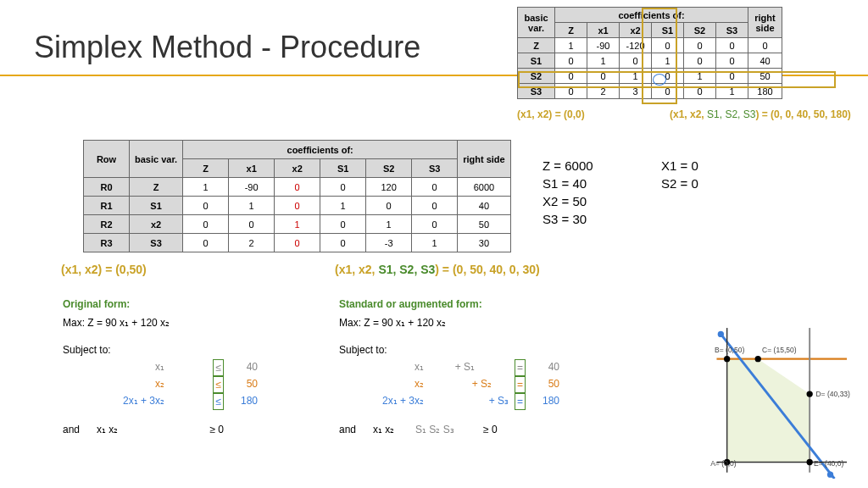 This screenshot has height=488, width=868. What do you see at coordinates (551, 114) in the screenshot?
I see `small-annot-1: (x1, x2) = (0,0)` at bounding box center [551, 114].